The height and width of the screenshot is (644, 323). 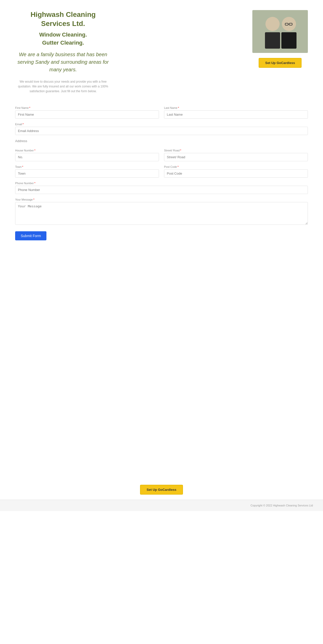 What do you see at coordinates (162, 211) in the screenshot?
I see `message-group: Your Message*` at bounding box center [162, 211].